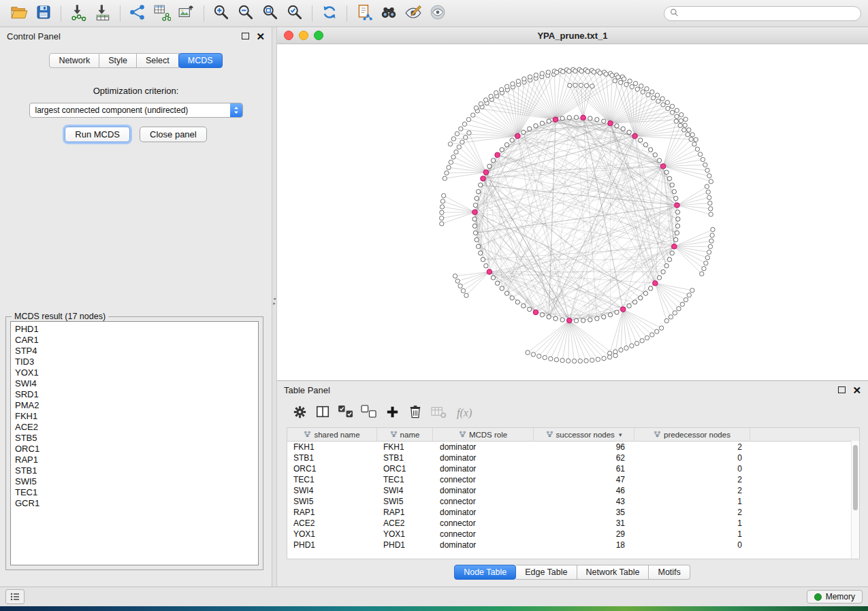  Describe the element at coordinates (405, 434) in the screenshot. I see `column-header-name: name` at that location.